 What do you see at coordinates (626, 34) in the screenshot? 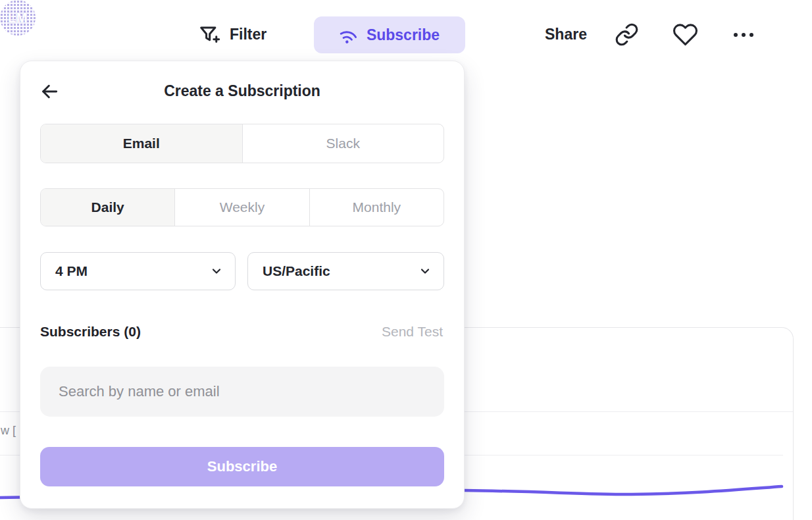
I see `link-icon` at bounding box center [626, 34].